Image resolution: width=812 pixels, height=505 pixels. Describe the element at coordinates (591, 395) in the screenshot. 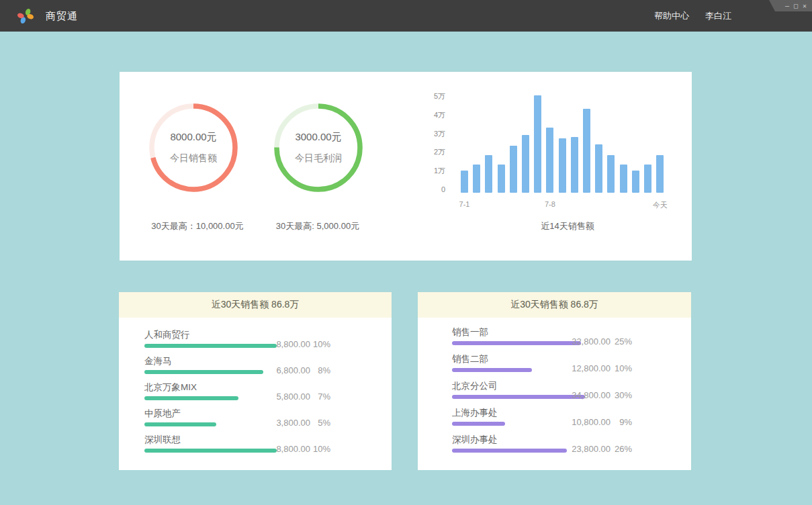

I see `rank-item-amount: 34,800.00` at that location.